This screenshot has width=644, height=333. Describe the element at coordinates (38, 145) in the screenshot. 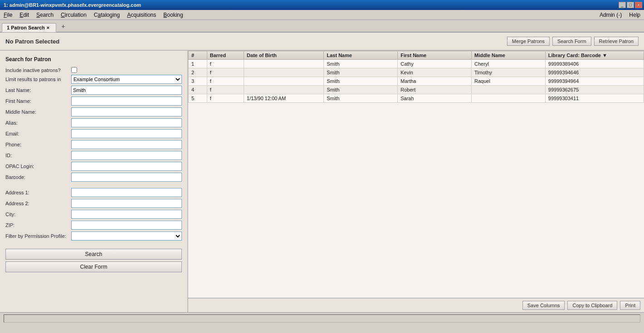

I see `phone-label: Phone:` at that location.